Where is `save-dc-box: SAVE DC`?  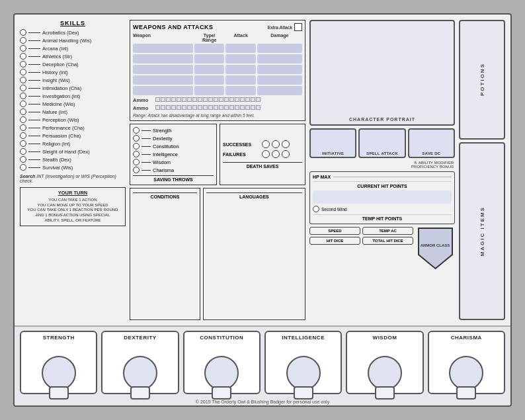
save-dc-box: SAVE DC is located at coordinates (431, 143).